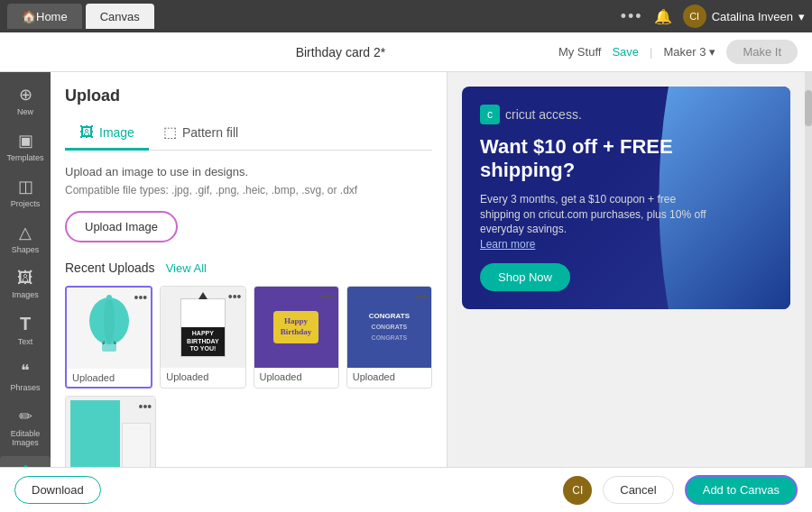 The image size is (812, 512). I want to click on upload-item-2: HAPPYBIRTHDAYTO YOU! ••• Uploaded, so click(202, 337).